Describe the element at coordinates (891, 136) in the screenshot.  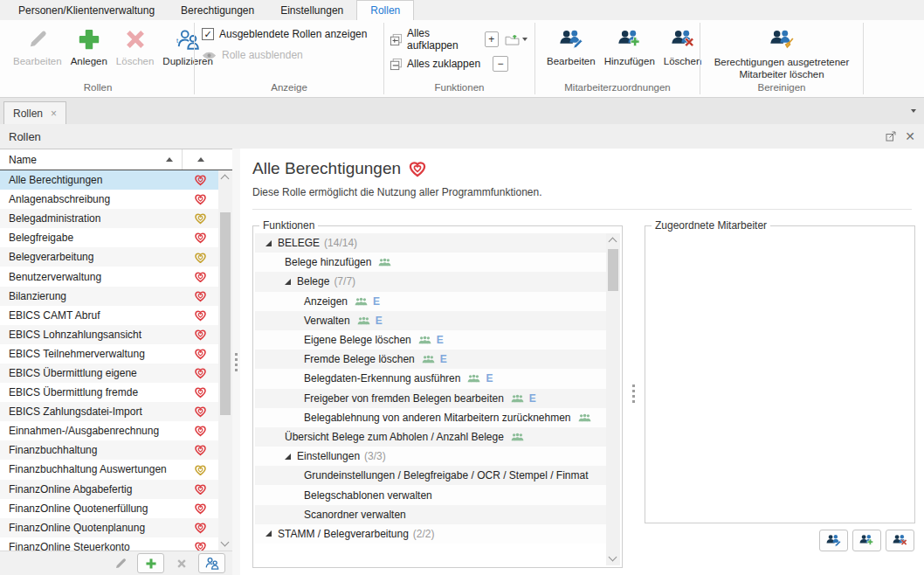
I see `popout-icon` at that location.